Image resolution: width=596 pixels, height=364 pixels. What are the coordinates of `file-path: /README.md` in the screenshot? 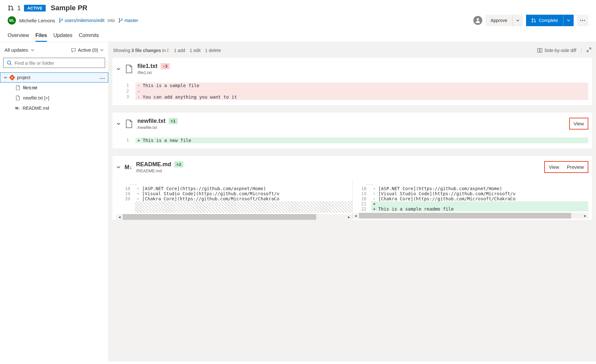 It's located at (160, 171).